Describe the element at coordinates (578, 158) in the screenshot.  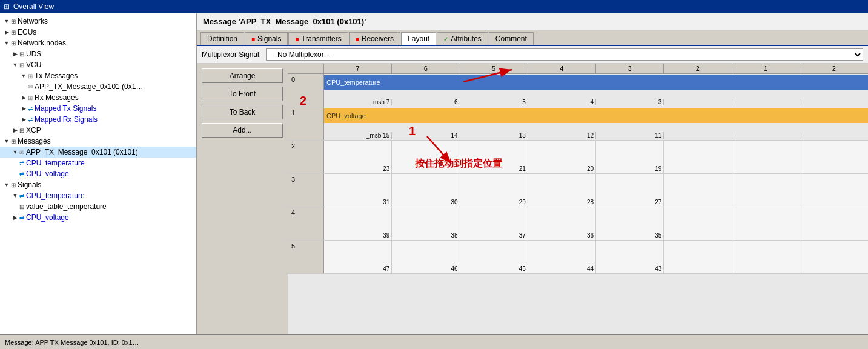
I see `grid-row-2: 2 23 21 20 19` at that location.